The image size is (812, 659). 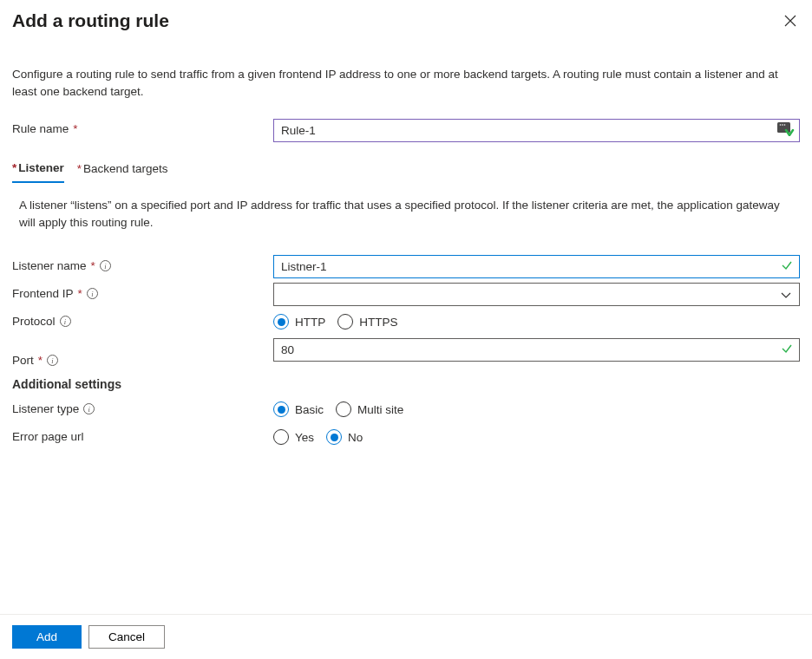 What do you see at coordinates (790, 21) in the screenshot?
I see `close-icon` at bounding box center [790, 21].